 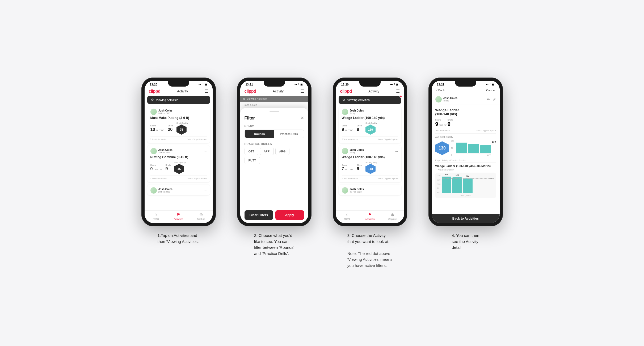 What do you see at coordinates (343, 130) in the screenshot?
I see `score-val-3-1: 9` at bounding box center [343, 130].